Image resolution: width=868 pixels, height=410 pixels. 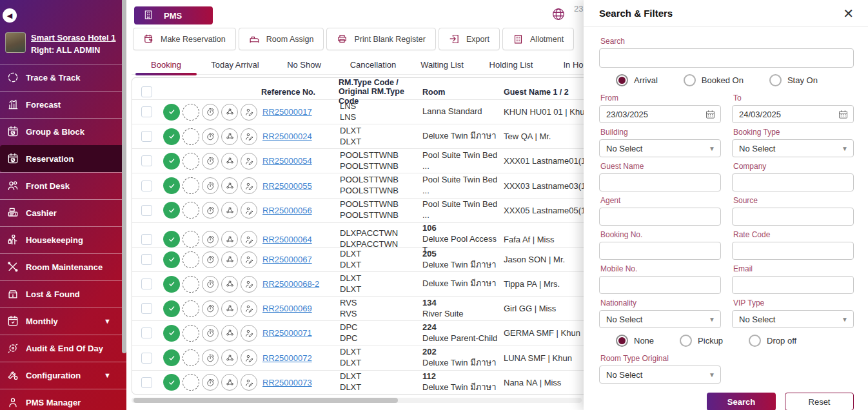 I want to click on radio-arrival: Arrival, so click(x=637, y=80).